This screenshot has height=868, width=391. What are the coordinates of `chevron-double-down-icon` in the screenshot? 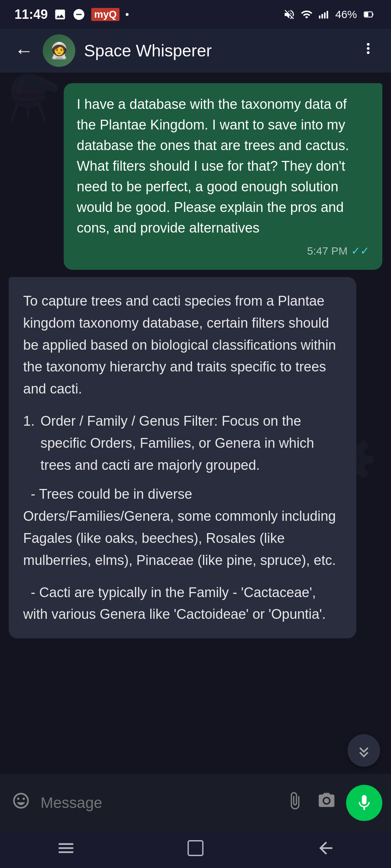 It's located at (364, 750).